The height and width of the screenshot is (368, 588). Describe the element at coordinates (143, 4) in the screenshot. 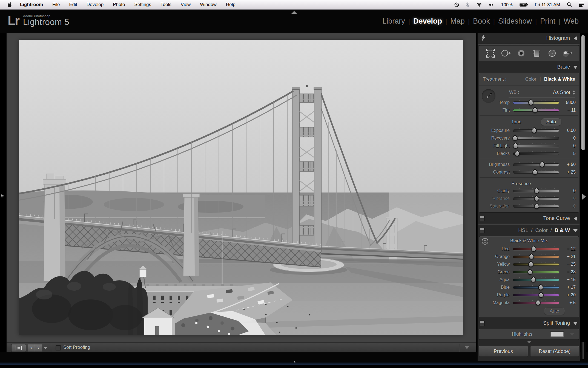

I see `menu-settings: Settings` at that location.